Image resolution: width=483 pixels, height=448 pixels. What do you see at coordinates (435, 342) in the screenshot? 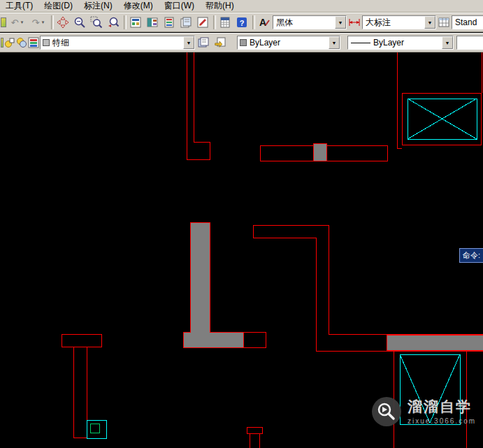
I see `wall-gray-segment` at bounding box center [435, 342].